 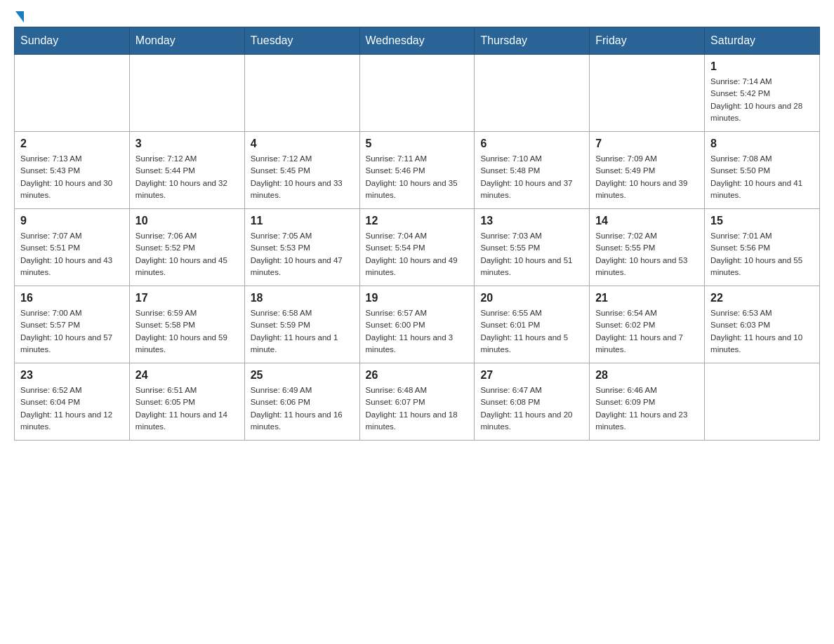 I want to click on day-number: 9, so click(x=72, y=221).